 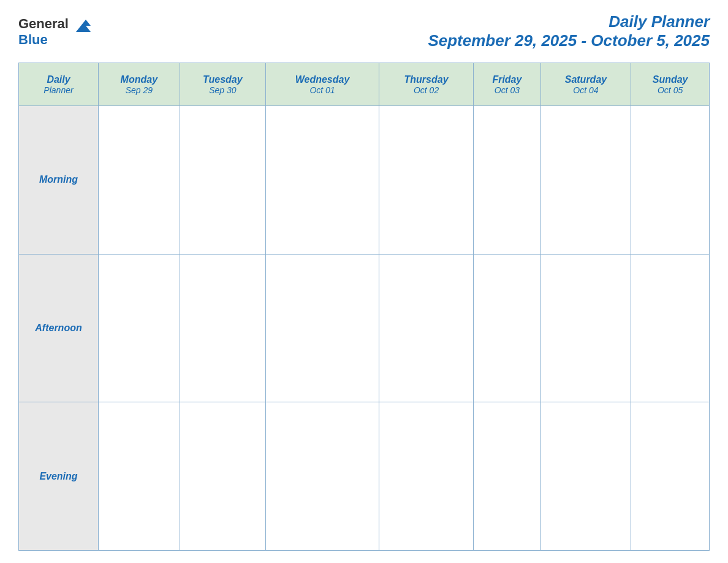 What do you see at coordinates (322, 180) in the screenshot?
I see `morning-wednesday` at bounding box center [322, 180].